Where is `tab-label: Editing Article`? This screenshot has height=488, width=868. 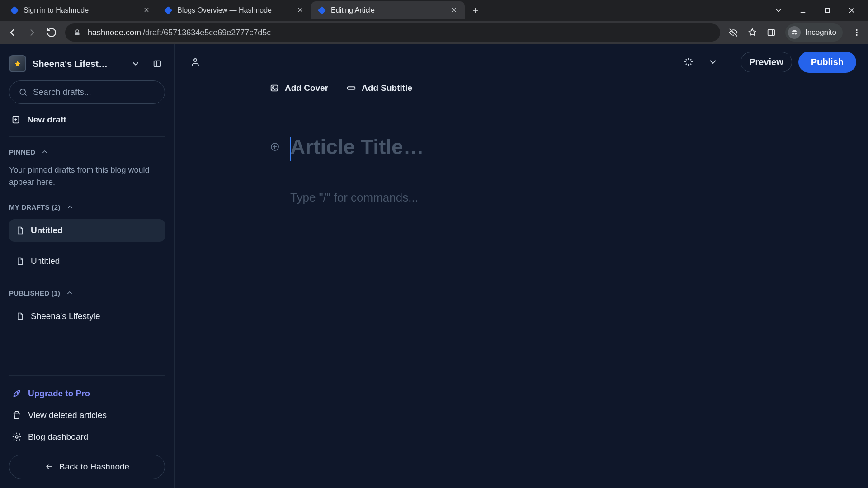 tab-label: Editing Article is located at coordinates (388, 10).